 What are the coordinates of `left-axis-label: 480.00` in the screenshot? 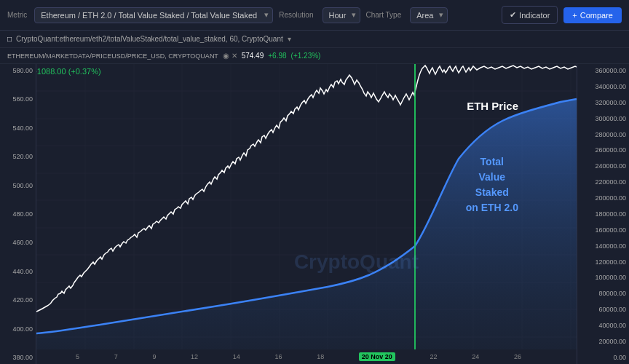 It's located at (17, 214).